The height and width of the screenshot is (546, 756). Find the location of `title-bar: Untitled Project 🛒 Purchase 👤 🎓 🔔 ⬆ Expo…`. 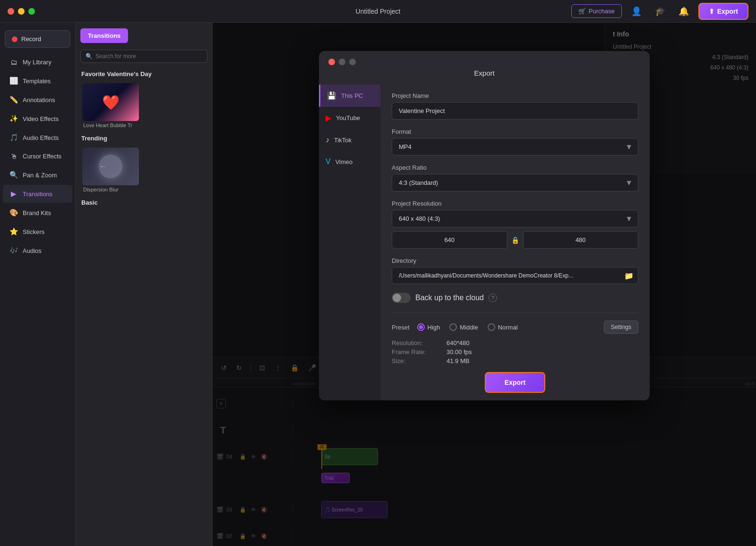

title-bar: Untitled Project 🛒 Purchase 👤 🎓 🔔 ⬆ Expo… is located at coordinates (378, 11).